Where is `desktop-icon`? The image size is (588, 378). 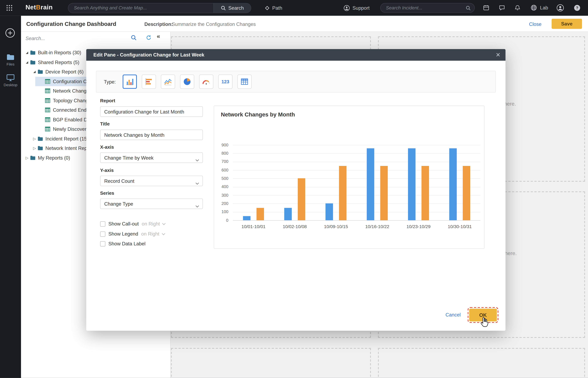 desktop-icon is located at coordinates (10, 79).